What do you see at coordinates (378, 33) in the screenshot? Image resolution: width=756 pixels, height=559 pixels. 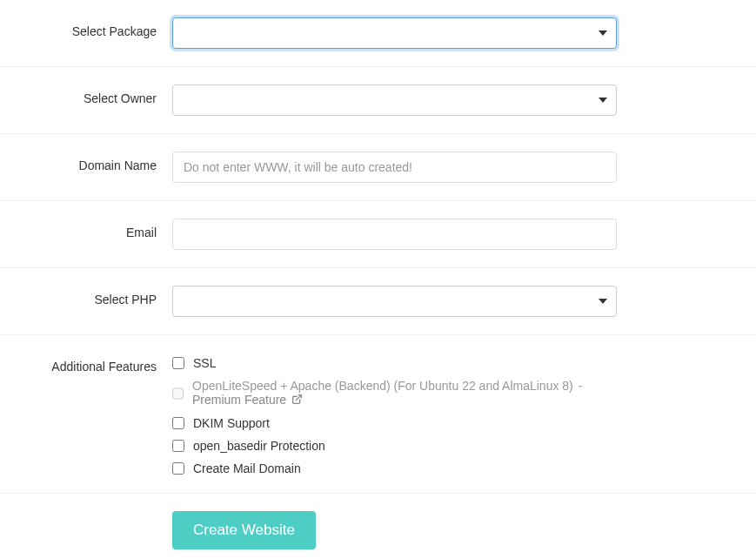 I see `row-select-package: Select Package` at bounding box center [378, 33].